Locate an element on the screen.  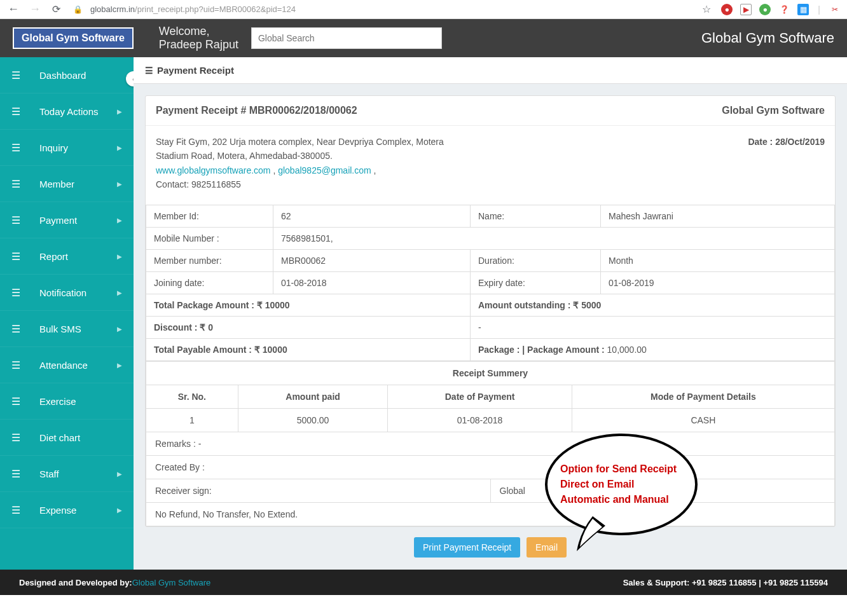
sidebar-item-inquiry: ☰Inquiry▶ is located at coordinates (67, 147).